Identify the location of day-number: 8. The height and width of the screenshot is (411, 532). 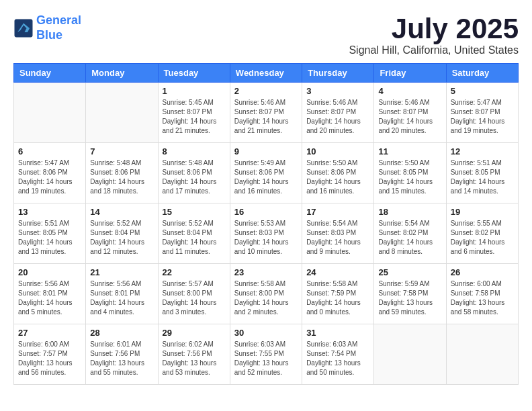
(194, 152).